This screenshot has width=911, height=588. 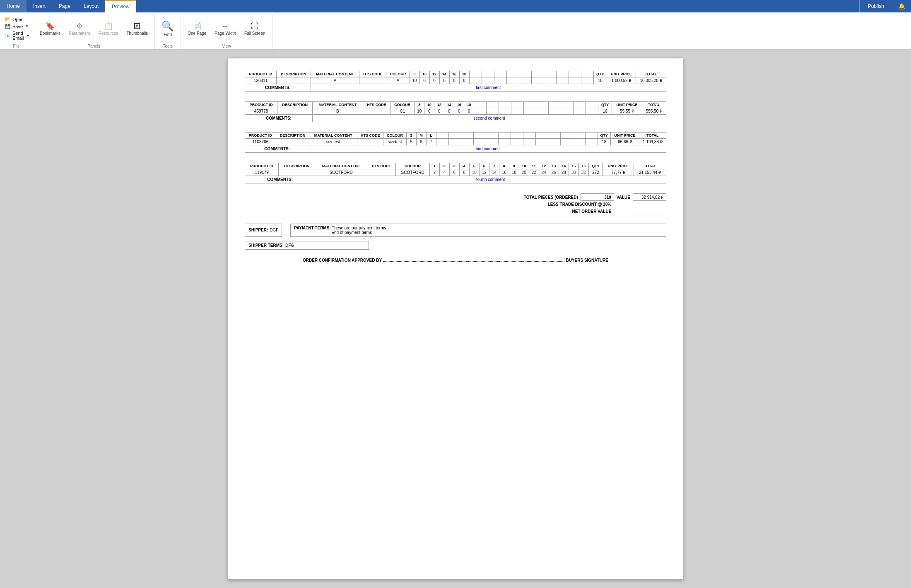 What do you see at coordinates (225, 33) in the screenshot?
I see `page-width-label: Page Width` at bounding box center [225, 33].